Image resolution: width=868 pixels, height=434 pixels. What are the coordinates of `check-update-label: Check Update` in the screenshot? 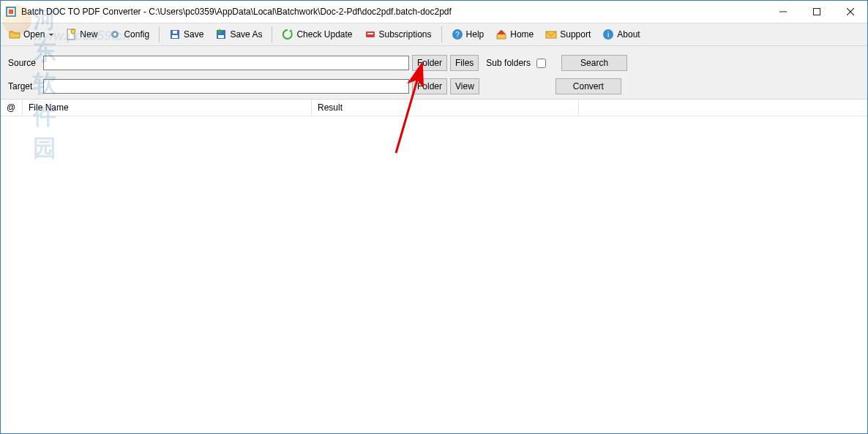 It's located at (324, 34).